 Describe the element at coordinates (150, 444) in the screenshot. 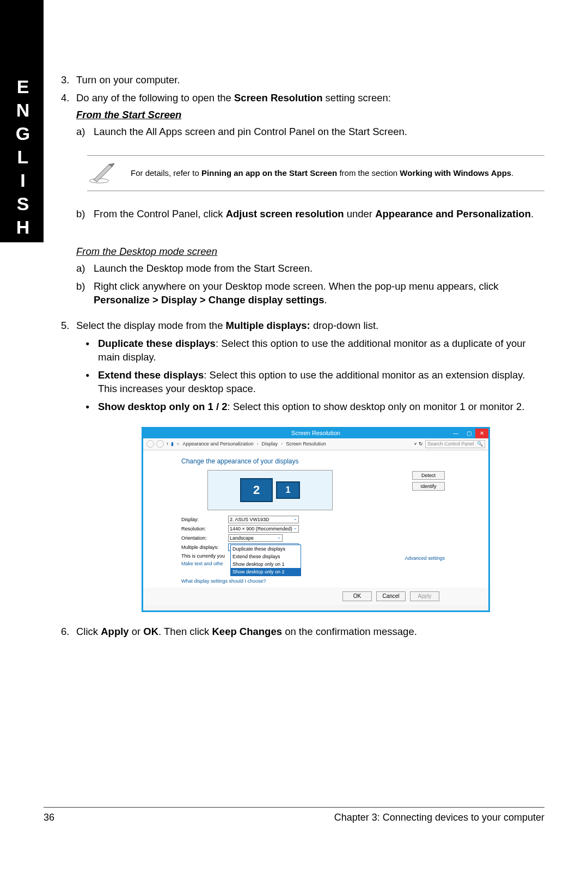

I see `nav-back-icon` at that location.